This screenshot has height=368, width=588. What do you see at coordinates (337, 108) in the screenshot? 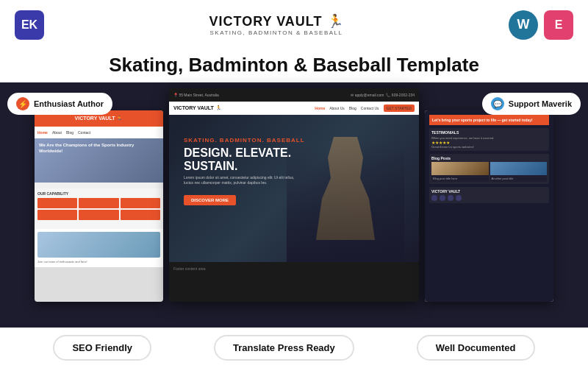
I see `nav-link-about: About Us` at bounding box center [337, 108].